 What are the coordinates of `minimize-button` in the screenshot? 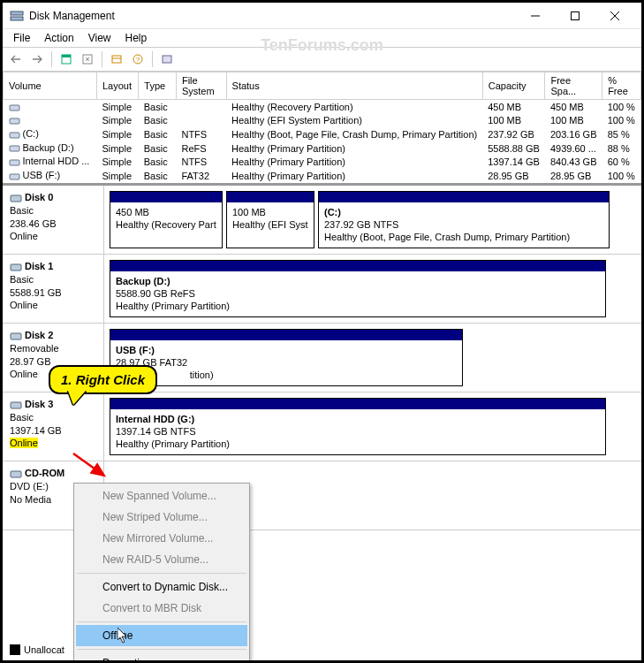 It's located at (535, 16).